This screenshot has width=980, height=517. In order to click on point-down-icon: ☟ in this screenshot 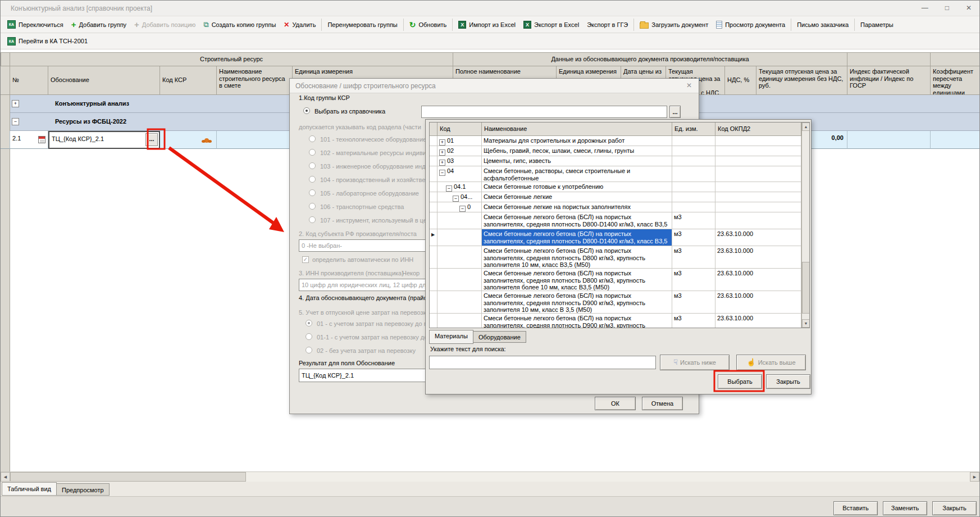, I will do `click(676, 362)`.